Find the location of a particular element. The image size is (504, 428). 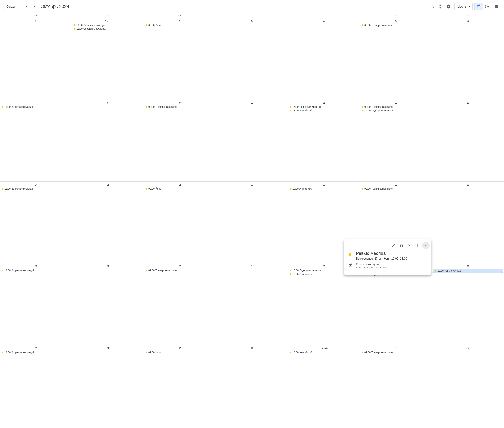

date-number: 19 is located at coordinates (396, 184).